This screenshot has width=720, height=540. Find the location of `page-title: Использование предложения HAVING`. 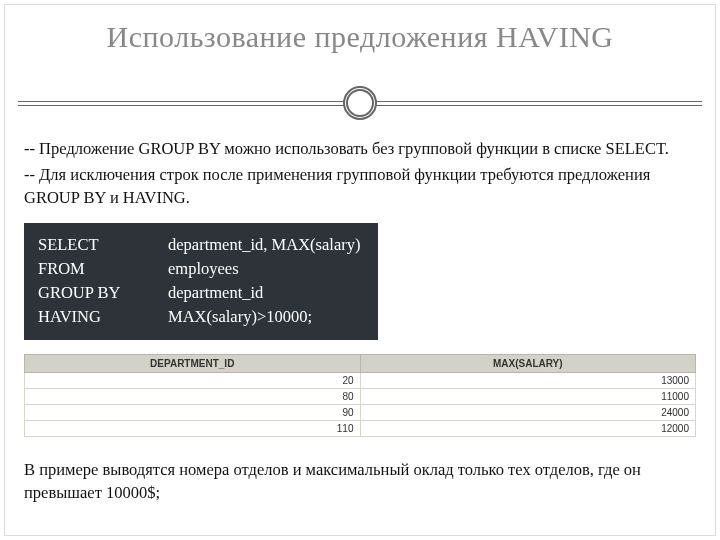

page-title: Использование предложения HAVING is located at coordinates (360, 37).